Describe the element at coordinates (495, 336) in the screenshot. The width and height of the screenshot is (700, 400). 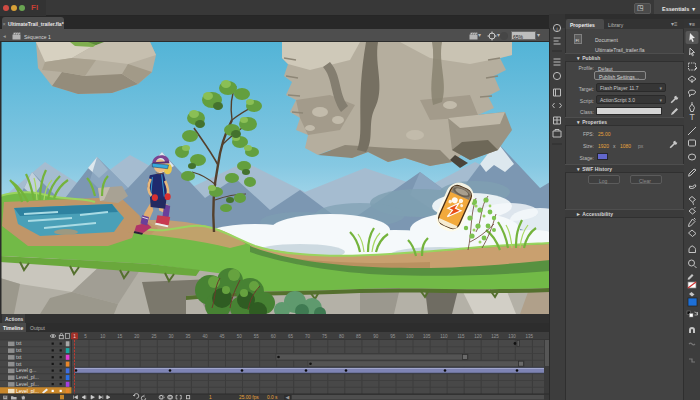
I see `svg-text: 125` at that location.